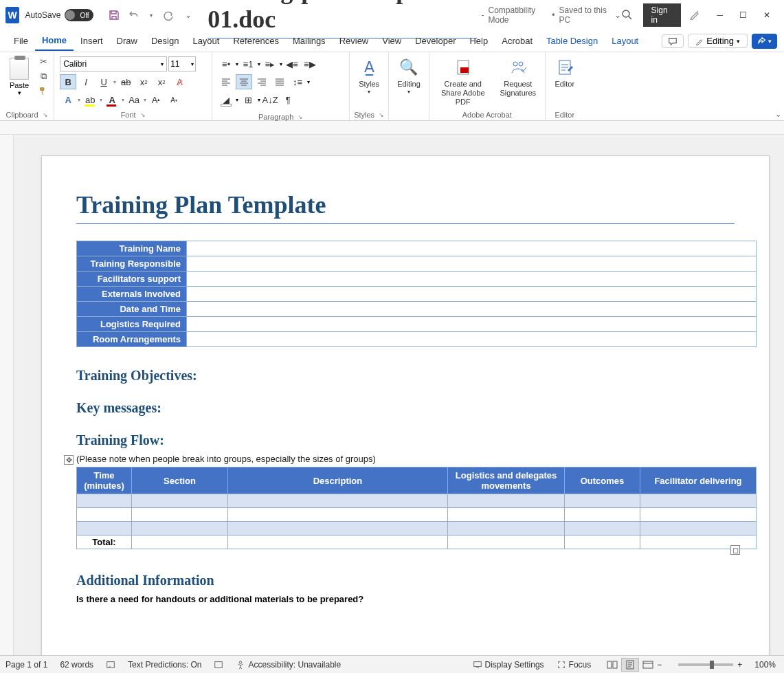 This screenshot has width=784, height=673. I want to click on word-count: 62 words, so click(77, 665).